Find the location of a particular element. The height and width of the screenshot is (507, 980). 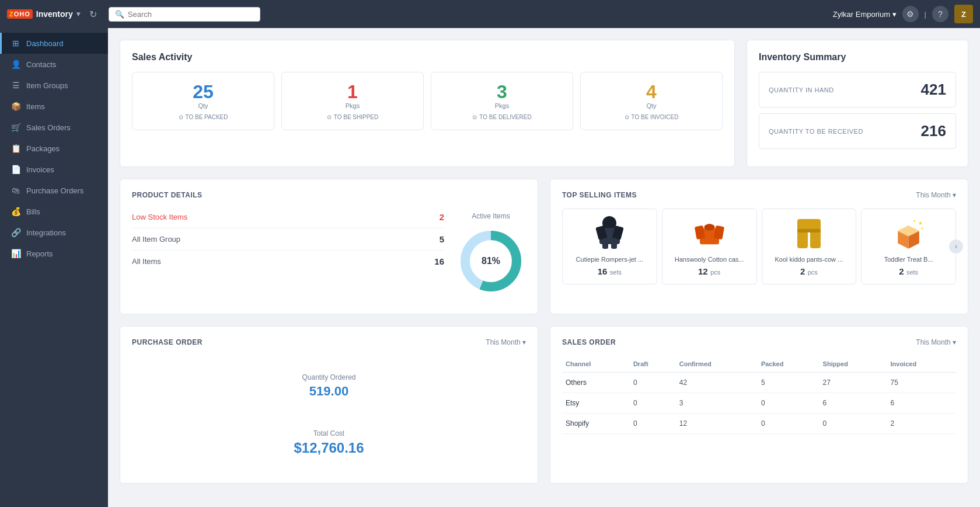

donut-chart-container: Active Items 81% is located at coordinates (491, 254).